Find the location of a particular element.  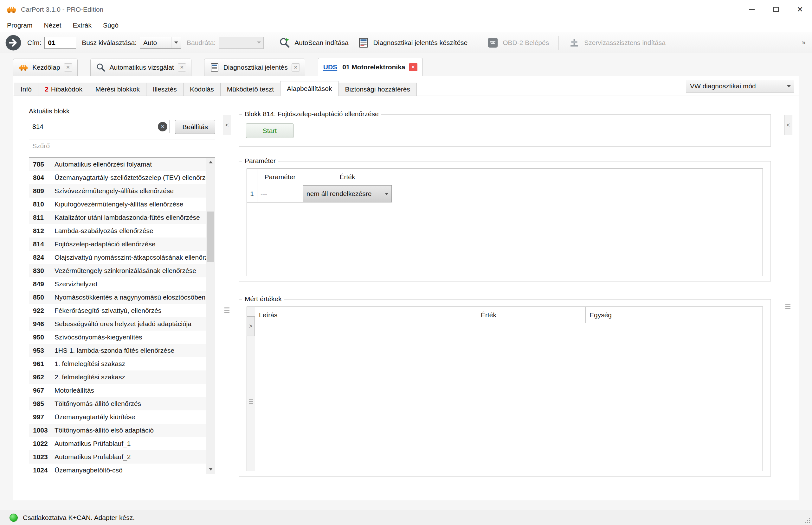

list-item: 850Nyomáscsökkentés a nagynyomású eloszt… is located at coordinates (117, 297).